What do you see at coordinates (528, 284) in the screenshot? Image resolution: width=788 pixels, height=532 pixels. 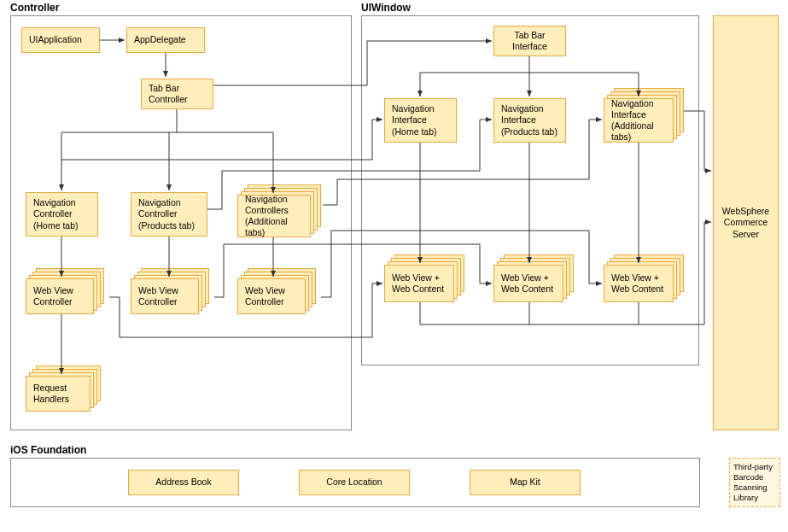 I see `webview-content-2: Web View + Web Content` at bounding box center [528, 284].